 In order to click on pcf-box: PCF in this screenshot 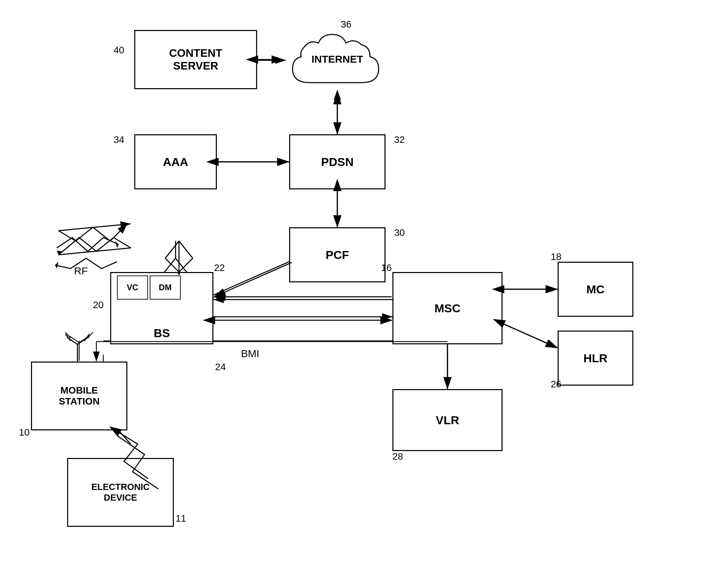, I will do `click(337, 255)`.